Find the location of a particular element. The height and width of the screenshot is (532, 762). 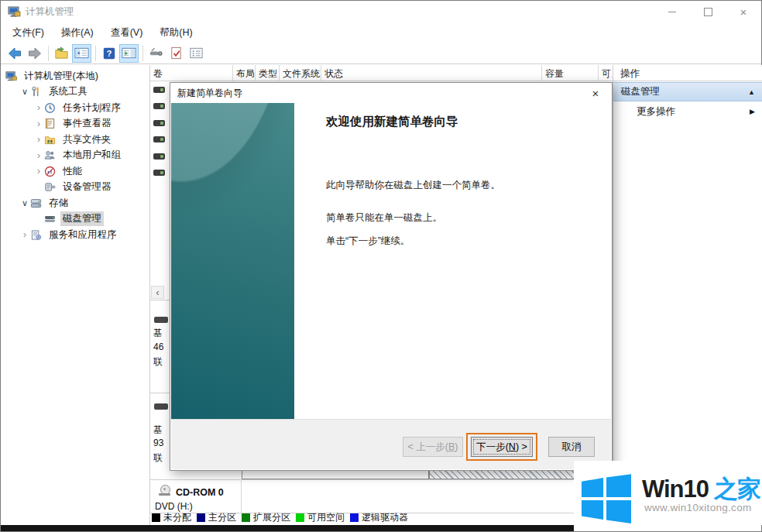

menu-view: 查看(V) is located at coordinates (127, 33).